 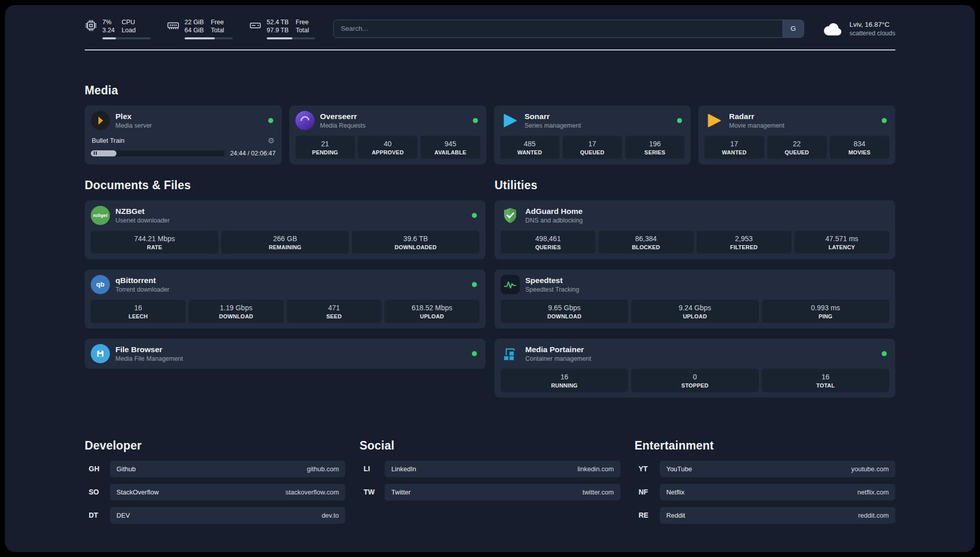 I want to click on bookmarks-social: Social LI LinkedIn linkedin.com TW Twitt…, so click(x=490, y=484).